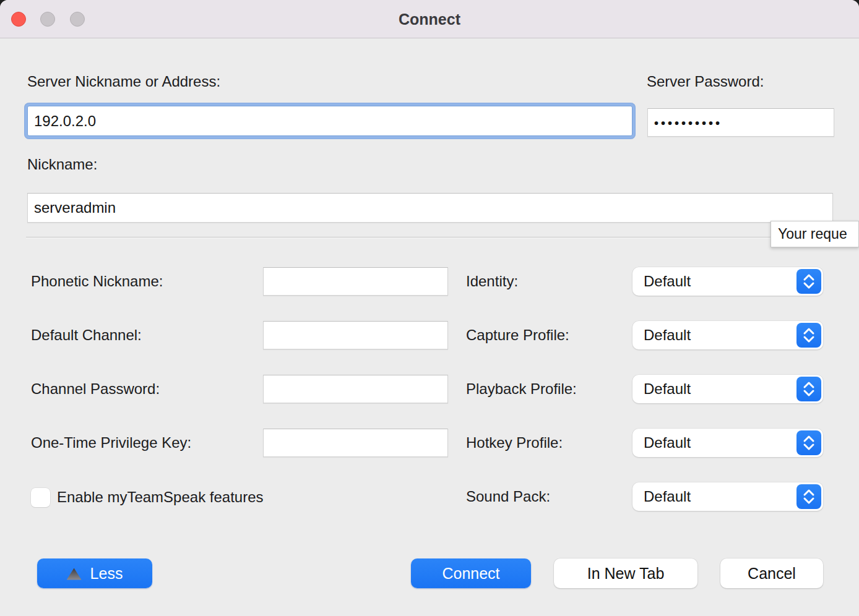 Image resolution: width=859 pixels, height=616 pixels. I want to click on hotkey-profile-dropdown-value: Default, so click(667, 443).